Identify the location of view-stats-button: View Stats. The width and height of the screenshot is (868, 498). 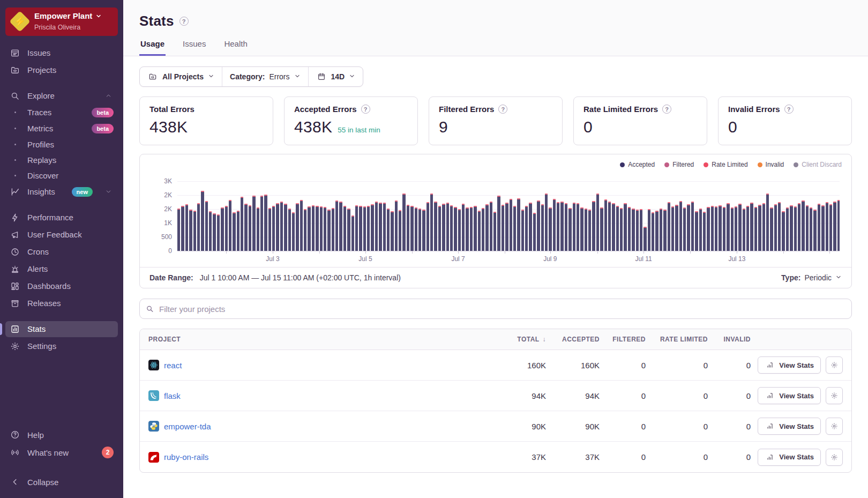
(789, 426).